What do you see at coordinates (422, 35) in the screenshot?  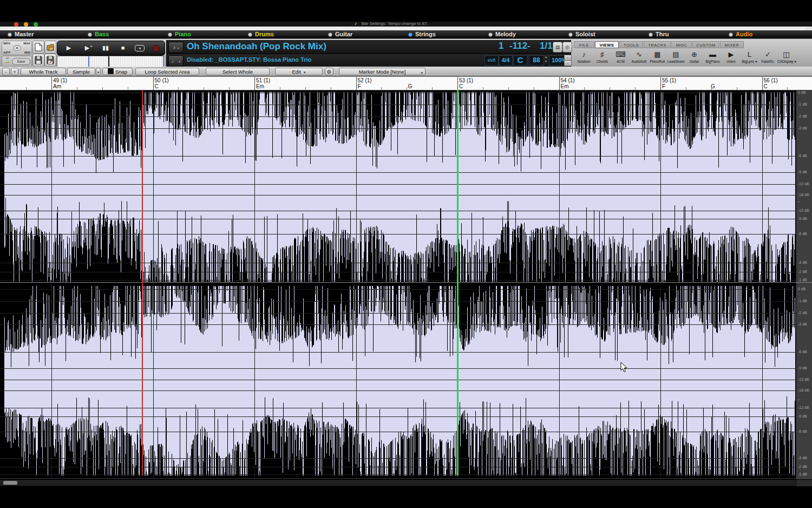 I see `track-button-strings: Strings` at bounding box center [422, 35].